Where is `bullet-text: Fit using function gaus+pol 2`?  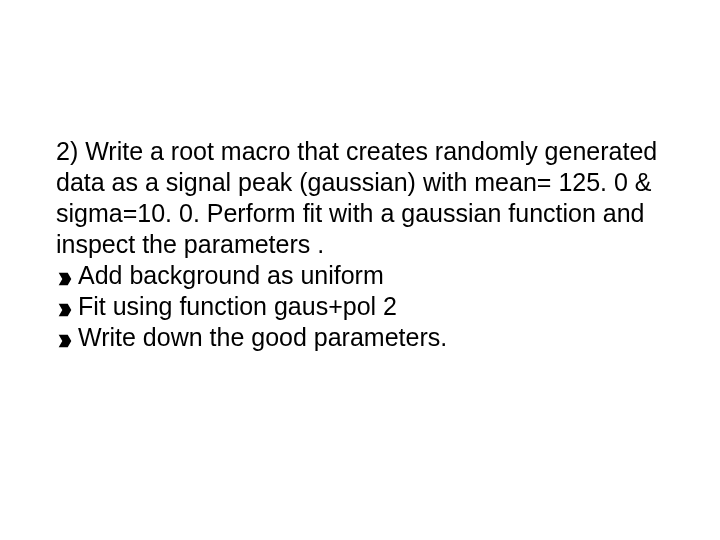
bullet-text: Fit using function gaus+pol 2 is located at coordinates (238, 306).